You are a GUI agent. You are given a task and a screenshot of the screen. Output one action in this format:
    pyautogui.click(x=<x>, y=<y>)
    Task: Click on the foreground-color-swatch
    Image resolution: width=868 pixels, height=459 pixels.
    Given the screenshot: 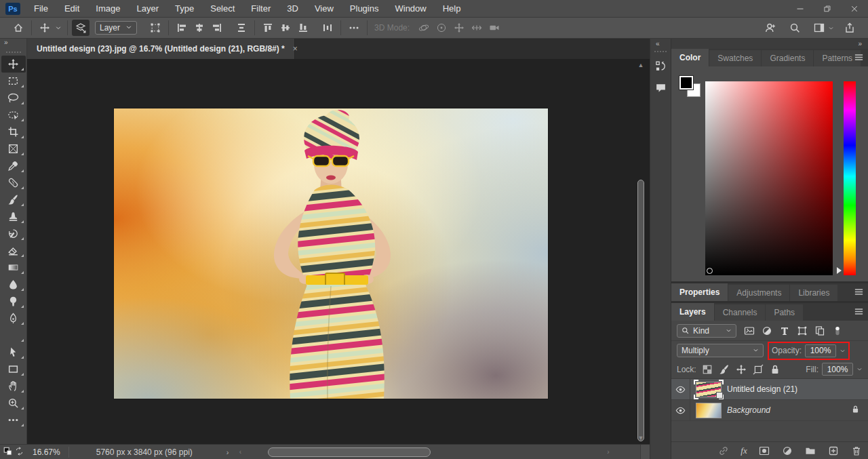 What is the action you would take?
    pyautogui.click(x=686, y=83)
    